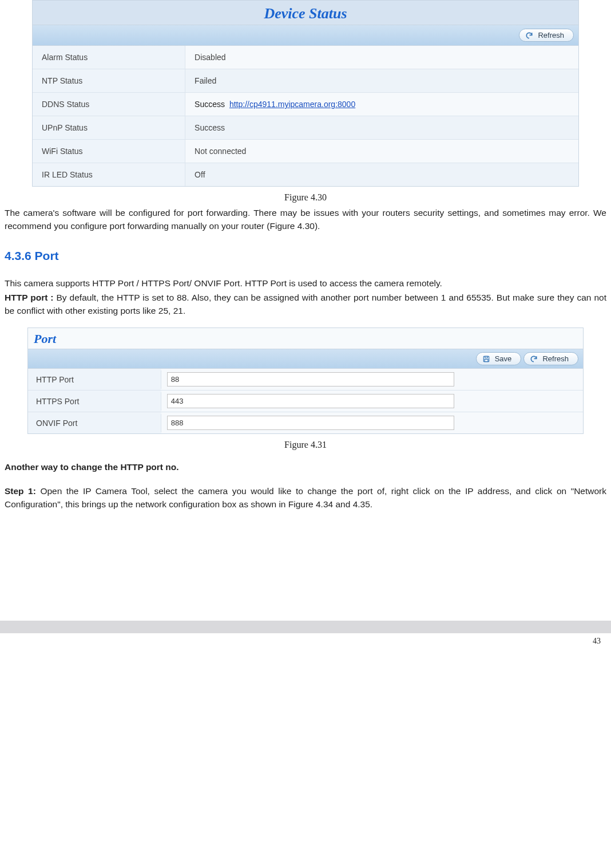  Describe the element at coordinates (306, 13) in the screenshot. I see `device-status-header: Device Status` at that location.